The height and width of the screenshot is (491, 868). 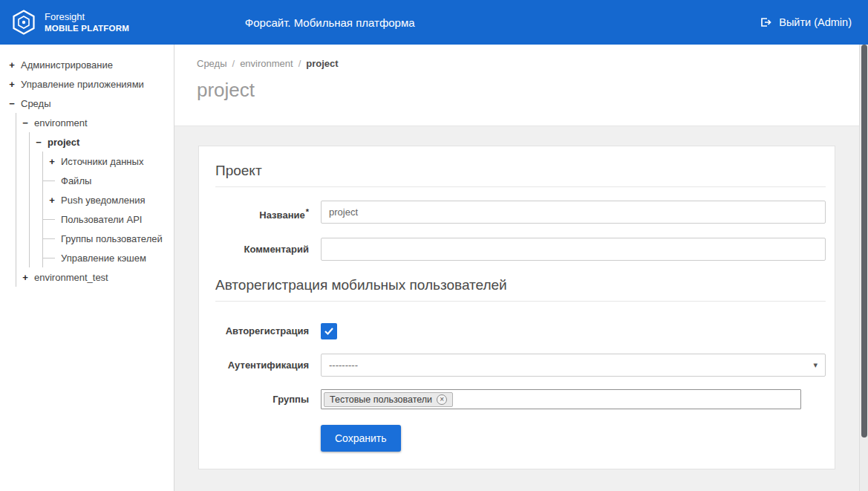 What do you see at coordinates (573, 212) in the screenshot?
I see `name-input` at bounding box center [573, 212].